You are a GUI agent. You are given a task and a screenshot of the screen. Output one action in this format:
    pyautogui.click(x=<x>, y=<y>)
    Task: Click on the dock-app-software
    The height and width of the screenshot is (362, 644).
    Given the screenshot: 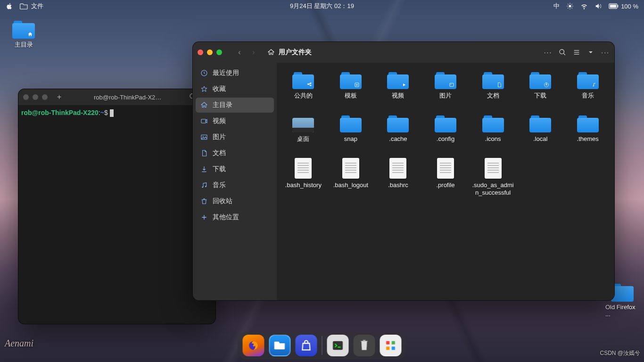 What is the action you would take?
    pyautogui.click(x=306, y=346)
    